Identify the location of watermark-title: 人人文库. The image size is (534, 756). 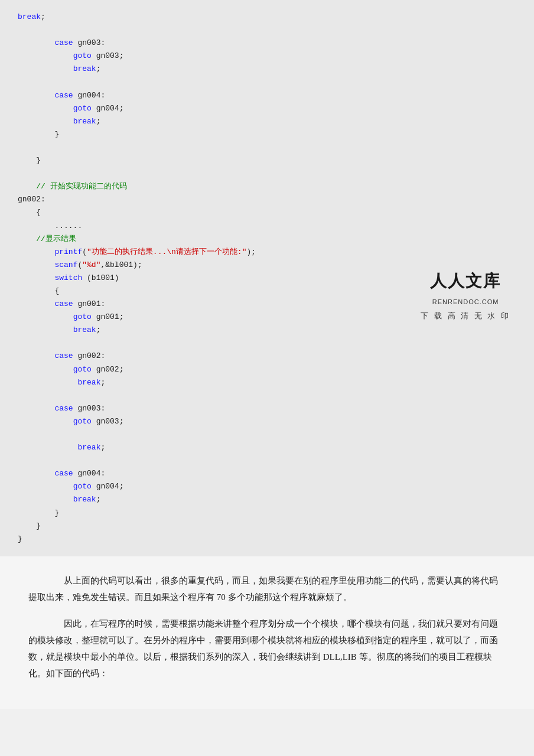
(465, 281).